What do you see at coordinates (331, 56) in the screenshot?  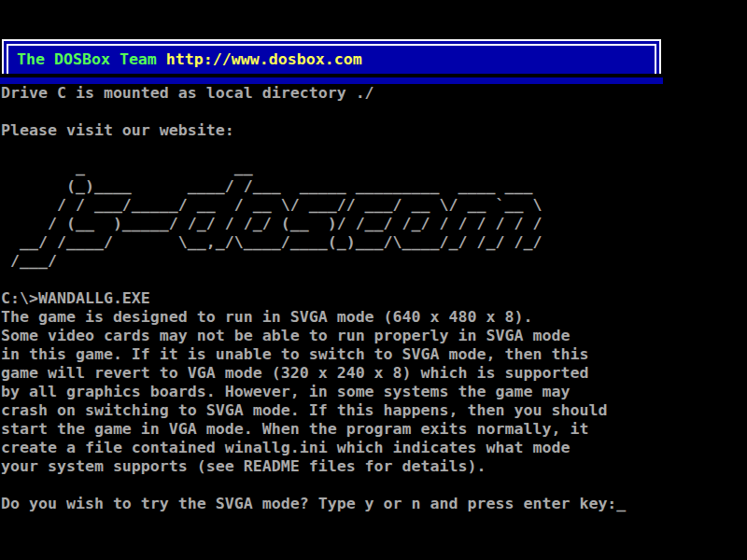 I see `dosbox-banner: The DOSBox Teamhttp://www.dosbox.com` at bounding box center [331, 56].